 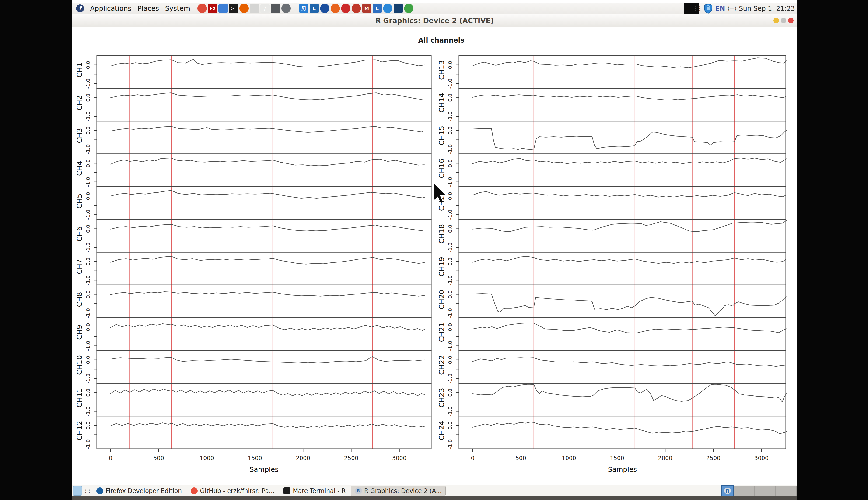 What do you see at coordinates (79, 169) in the screenshot?
I see `channel-label-ch4: CH4` at bounding box center [79, 169].